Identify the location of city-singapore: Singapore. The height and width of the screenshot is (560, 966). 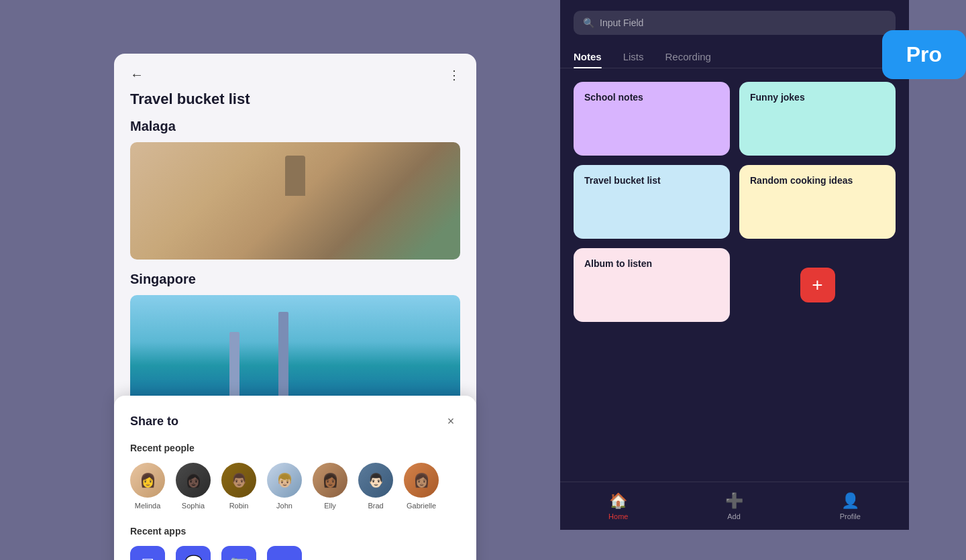
(295, 279).